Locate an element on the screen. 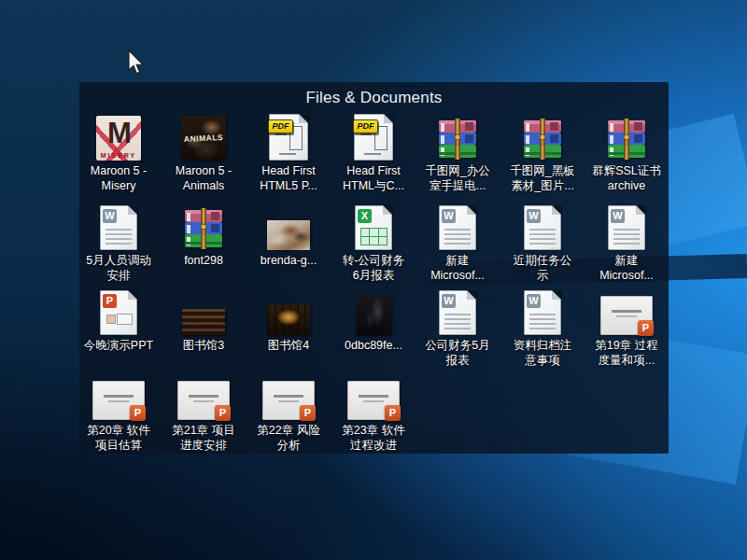 This screenshot has width=747, height=560. desktop-item: 图书馆3 is located at coordinates (204, 319).